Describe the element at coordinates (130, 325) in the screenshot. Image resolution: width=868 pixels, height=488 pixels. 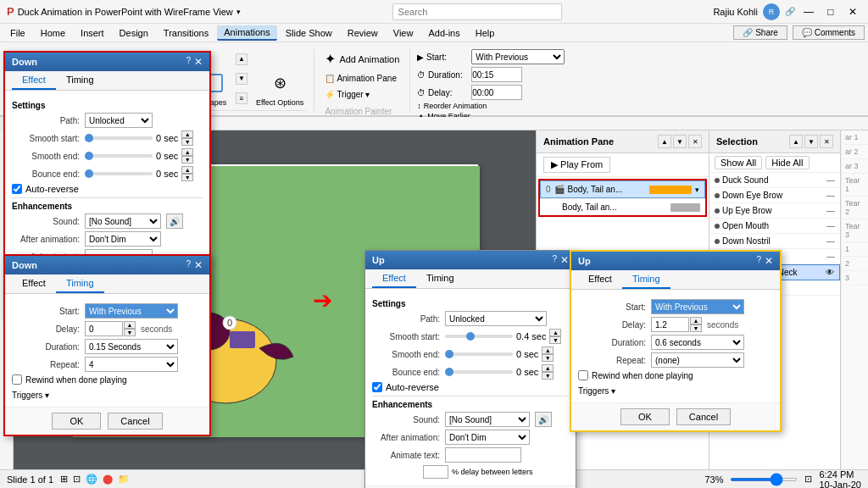
I see `d-up-2: ▲` at that location.